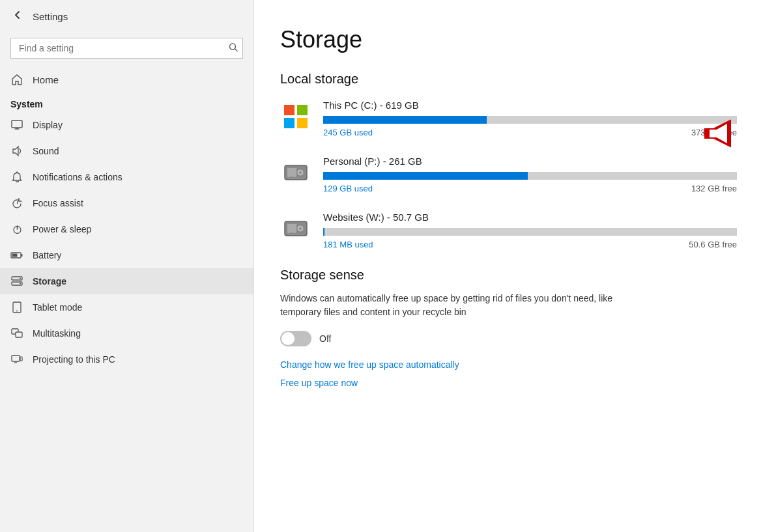  Describe the element at coordinates (126, 48) in the screenshot. I see `search-input` at that location.